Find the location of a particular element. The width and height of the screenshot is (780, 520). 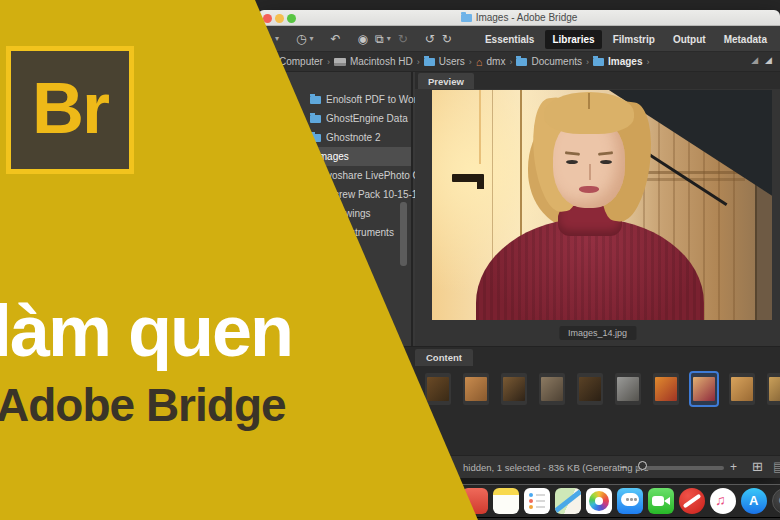

dock-itunes-icon is located at coordinates (723, 501).